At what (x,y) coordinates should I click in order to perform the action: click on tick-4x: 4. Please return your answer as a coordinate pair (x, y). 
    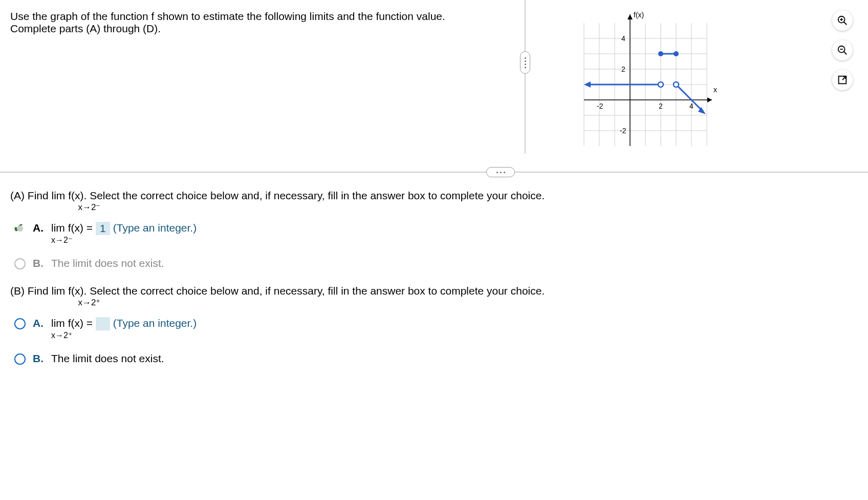
    Looking at the image, I should click on (691, 106).